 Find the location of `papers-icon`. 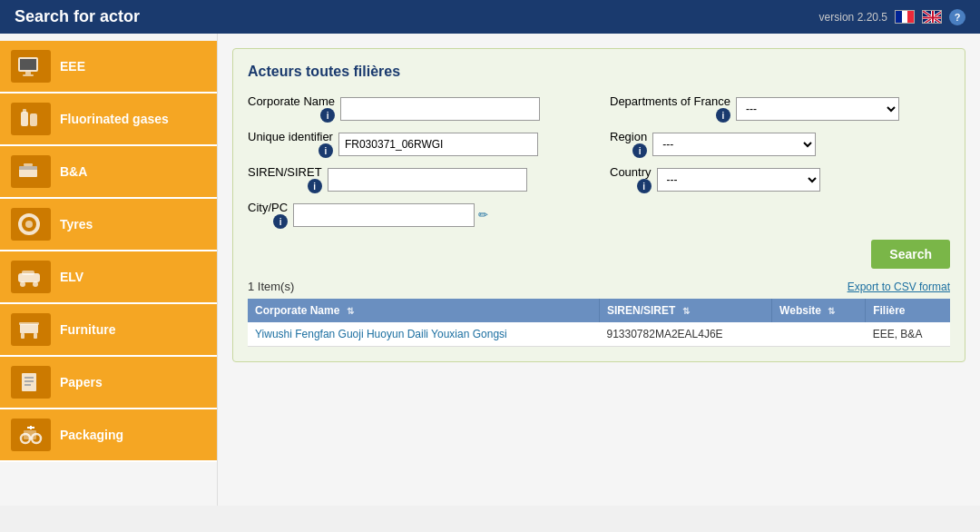

papers-icon is located at coordinates (31, 382).